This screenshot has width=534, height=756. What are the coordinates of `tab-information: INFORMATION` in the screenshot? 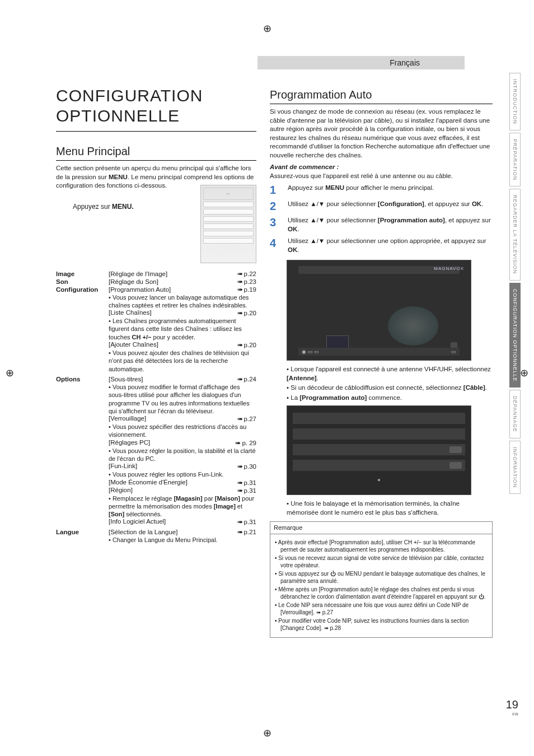 It's located at (515, 467).